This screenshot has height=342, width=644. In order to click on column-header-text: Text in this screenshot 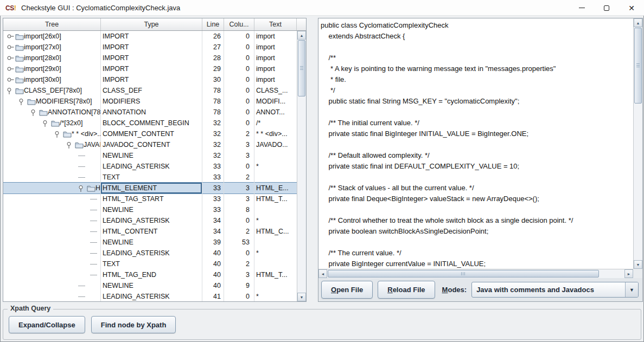, I will do `click(276, 24)`.